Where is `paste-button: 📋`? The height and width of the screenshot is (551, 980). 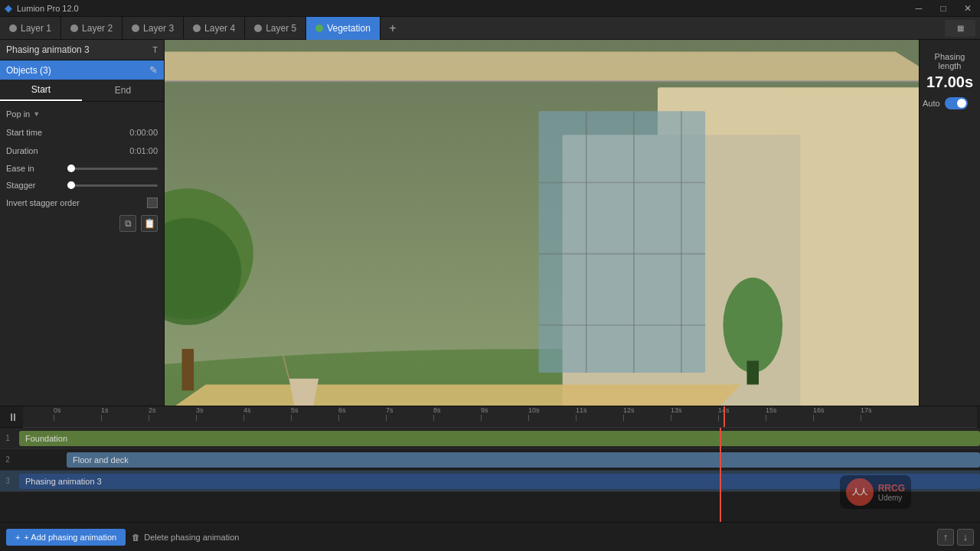
paste-button: 📋 is located at coordinates (149, 223).